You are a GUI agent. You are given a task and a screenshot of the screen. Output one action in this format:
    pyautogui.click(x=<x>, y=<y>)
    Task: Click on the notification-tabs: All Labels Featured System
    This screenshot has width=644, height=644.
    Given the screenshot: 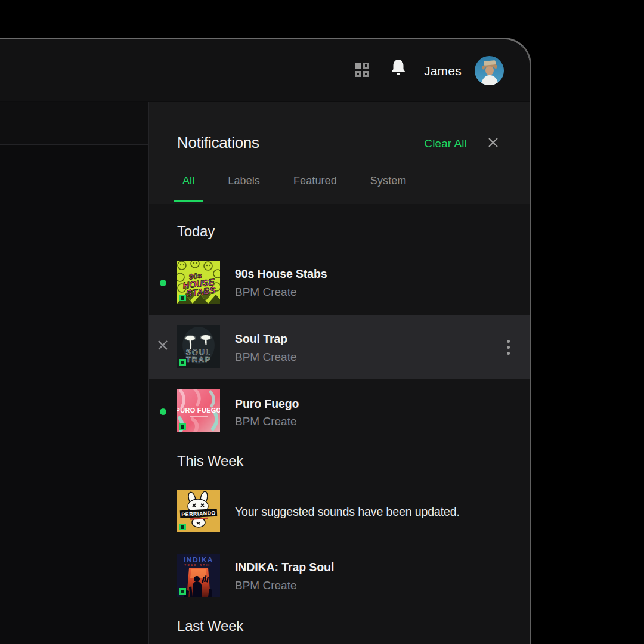 What is the action you would take?
    pyautogui.click(x=303, y=188)
    